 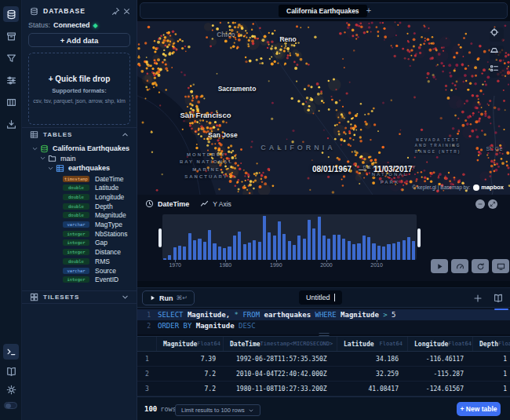 What do you see at coordinates (323, 321) in the screenshot?
I see `sql-editor: 1SELECT Magnitude, * FROM earthquakes WH…` at bounding box center [323, 321].